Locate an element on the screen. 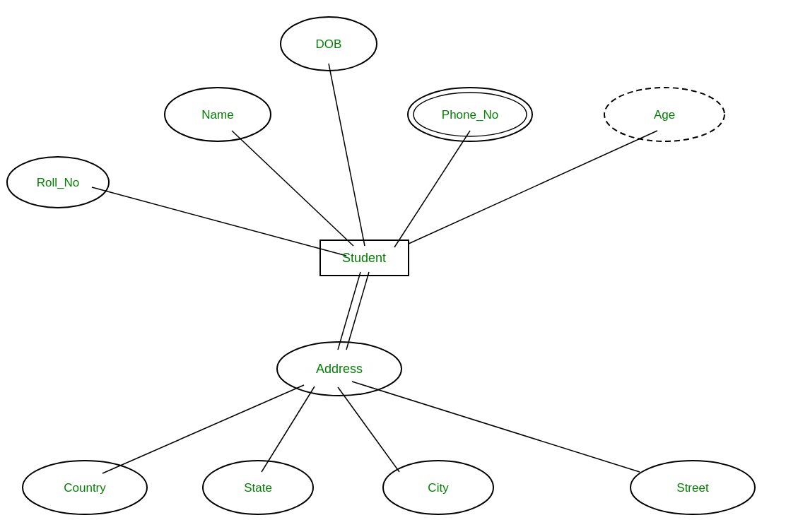 This screenshot has width=786, height=532. roll-no-label: Roll_No is located at coordinates (58, 182).